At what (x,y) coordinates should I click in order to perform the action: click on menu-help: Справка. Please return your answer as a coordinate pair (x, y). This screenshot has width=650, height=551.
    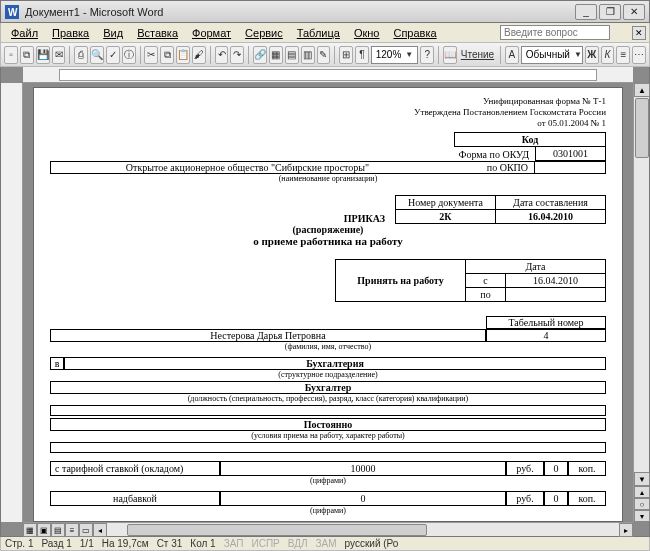
    Looking at the image, I should click on (414, 33).